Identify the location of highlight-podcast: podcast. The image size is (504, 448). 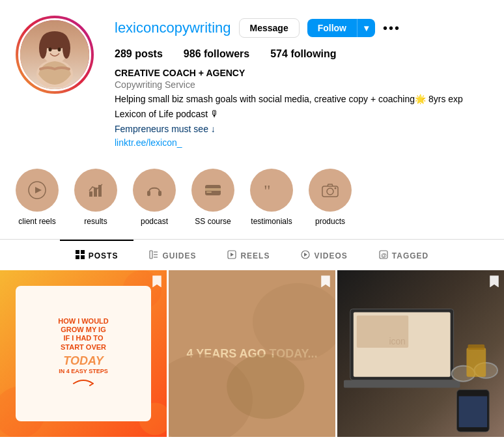
(154, 197).